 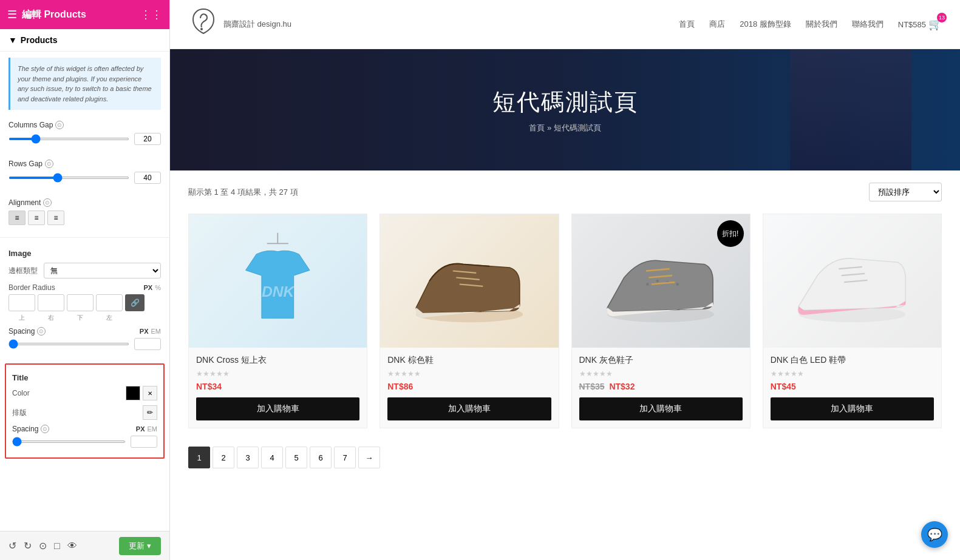 I want to click on product-card-3: 折扣!, so click(x=661, y=321).